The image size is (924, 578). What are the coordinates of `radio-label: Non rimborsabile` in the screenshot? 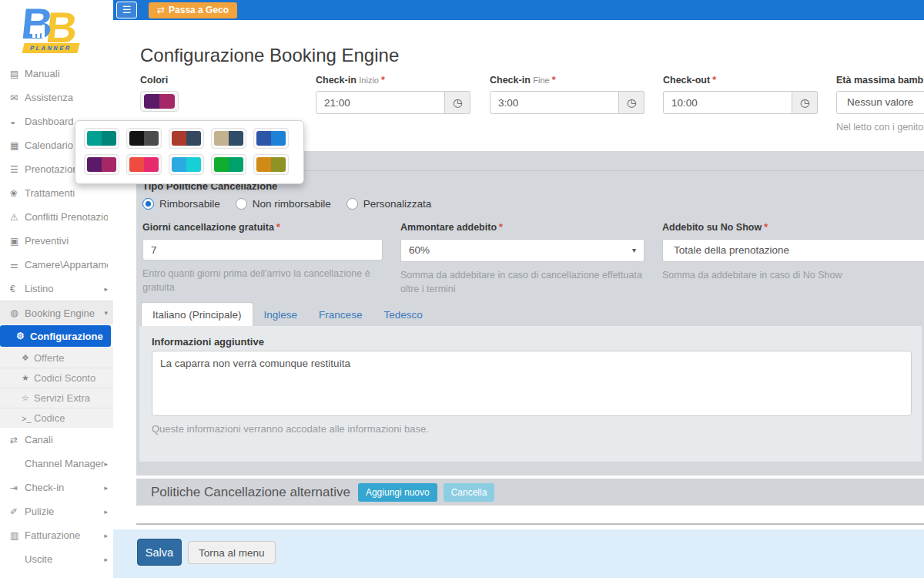 It's located at (292, 203).